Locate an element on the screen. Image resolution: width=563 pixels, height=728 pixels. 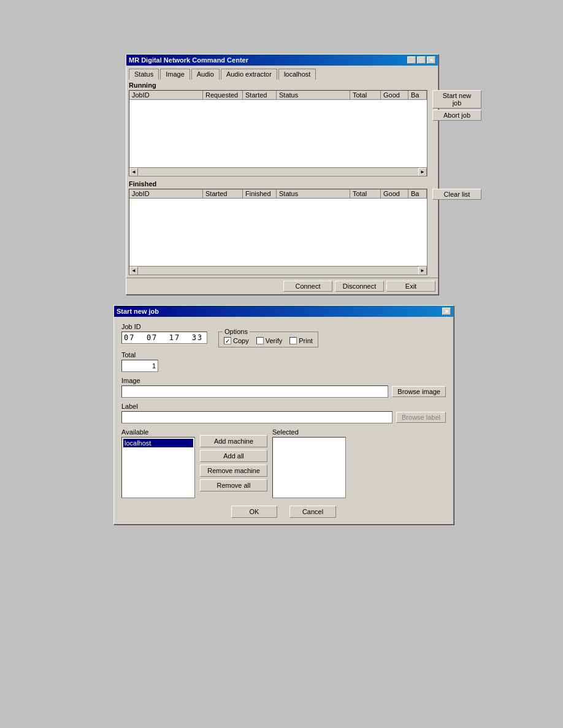
clear-list-button: Clear list is located at coordinates (457, 194).